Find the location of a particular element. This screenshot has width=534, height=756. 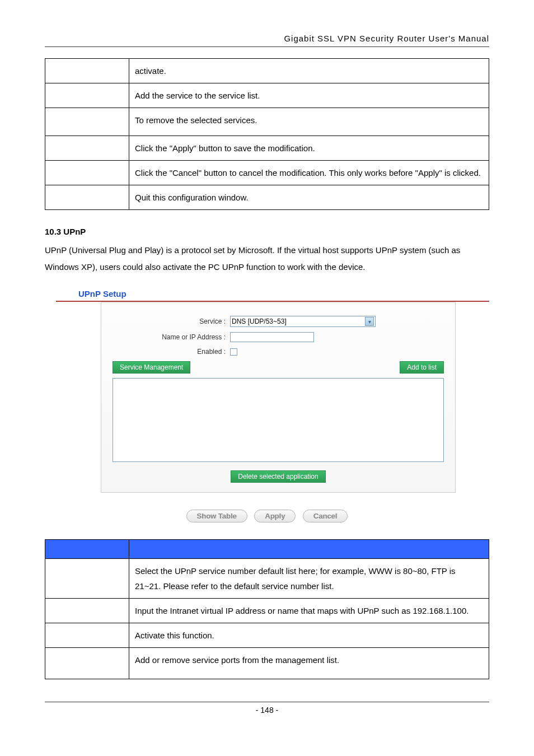

service-label: Service : is located at coordinates (171, 321).